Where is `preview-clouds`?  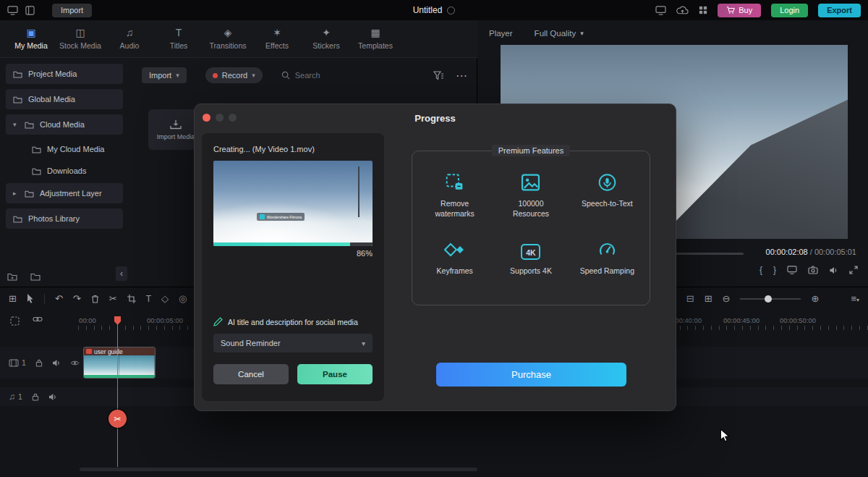
preview-clouds is located at coordinates (286, 224).